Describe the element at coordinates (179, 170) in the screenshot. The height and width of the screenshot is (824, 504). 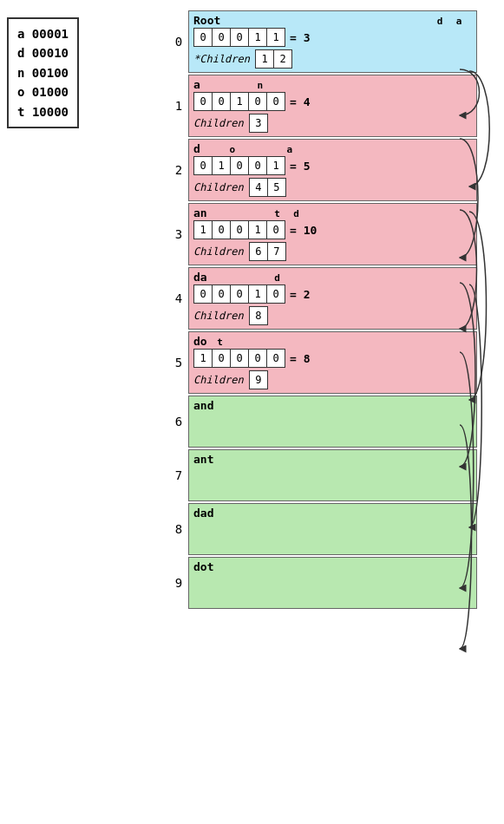
I see `row-index-2: 2` at that location.